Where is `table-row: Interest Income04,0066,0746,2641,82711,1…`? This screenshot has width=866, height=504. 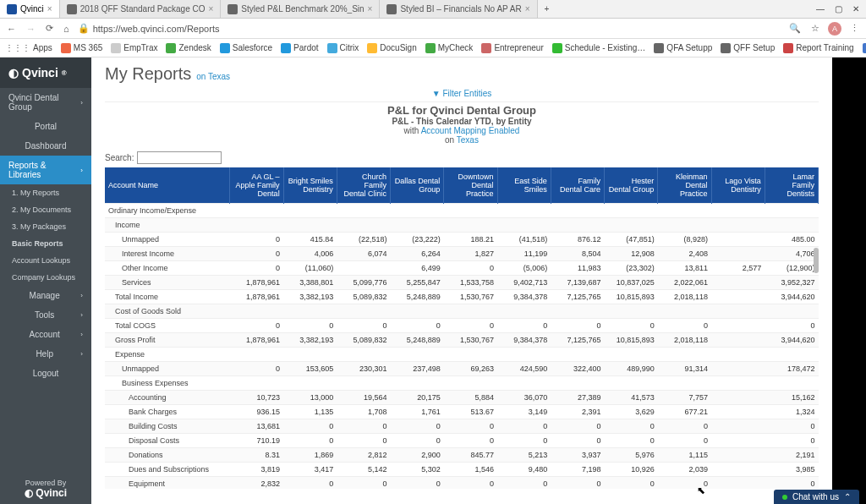 table-row: Interest Income04,0066,0746,2641,82711,1… is located at coordinates (462, 254).